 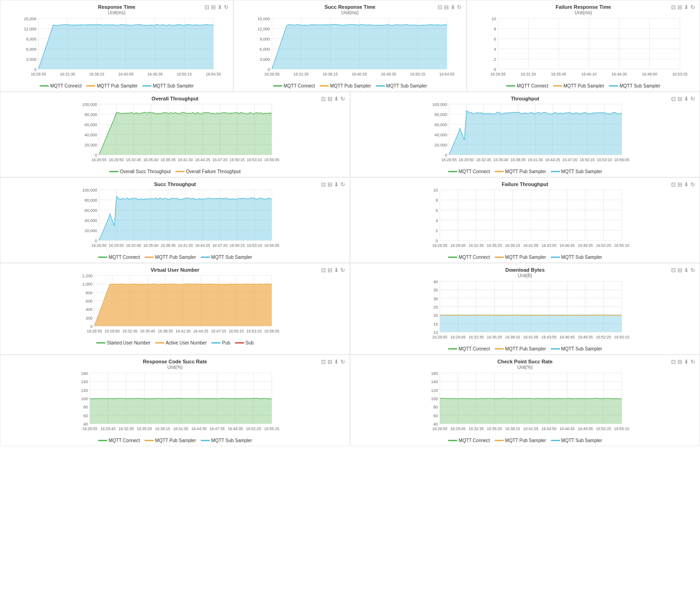 I want to click on legend-label: Pub, so click(x=226, y=343).